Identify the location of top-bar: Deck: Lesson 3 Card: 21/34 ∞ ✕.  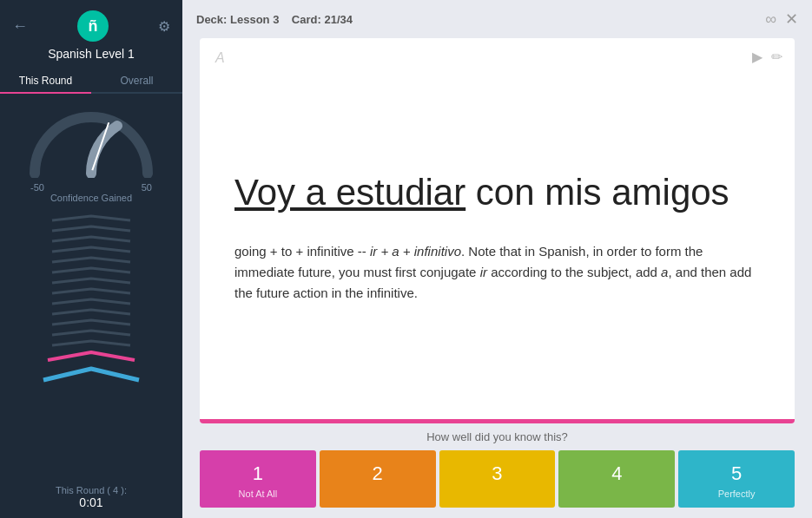
(497, 19).